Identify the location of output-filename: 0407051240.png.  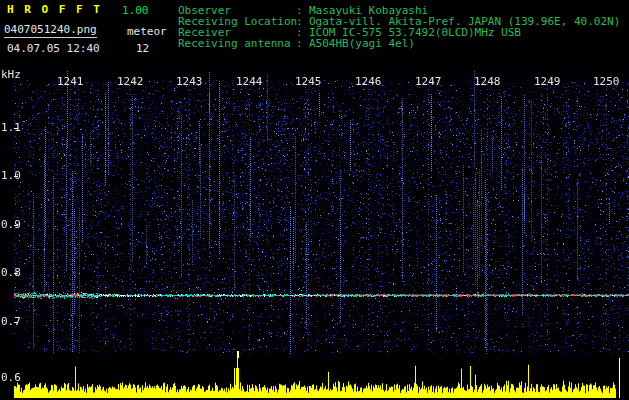
(50, 31).